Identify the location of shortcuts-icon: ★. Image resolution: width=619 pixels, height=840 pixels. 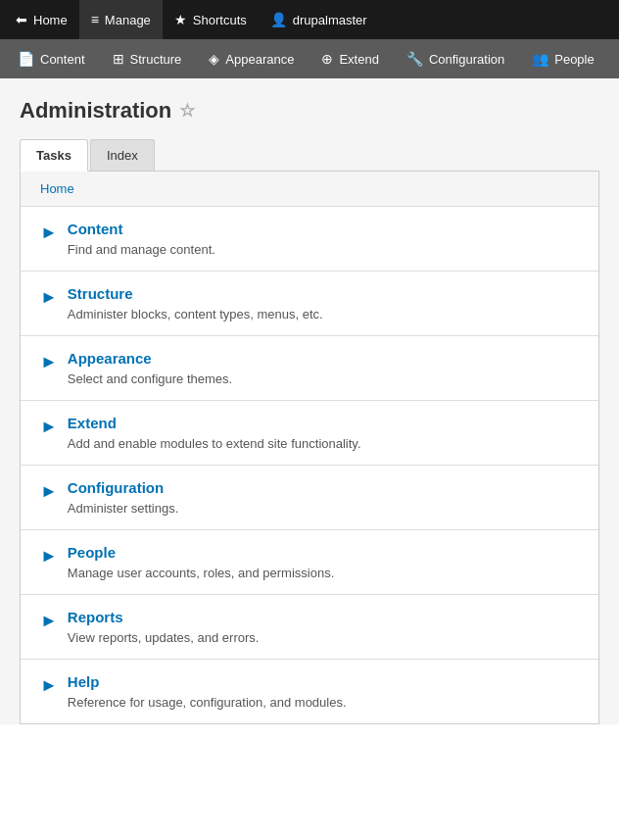
(180, 20).